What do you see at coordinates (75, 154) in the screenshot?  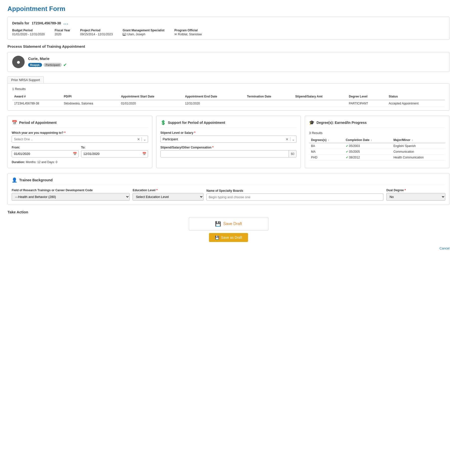 I see `calendar-icon-from: 📅` at bounding box center [75, 154].